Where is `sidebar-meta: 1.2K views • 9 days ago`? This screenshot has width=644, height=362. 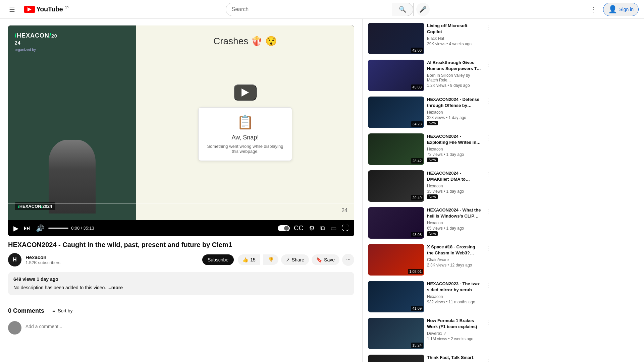
sidebar-meta: 1.2K views • 9 days ago is located at coordinates (454, 85).